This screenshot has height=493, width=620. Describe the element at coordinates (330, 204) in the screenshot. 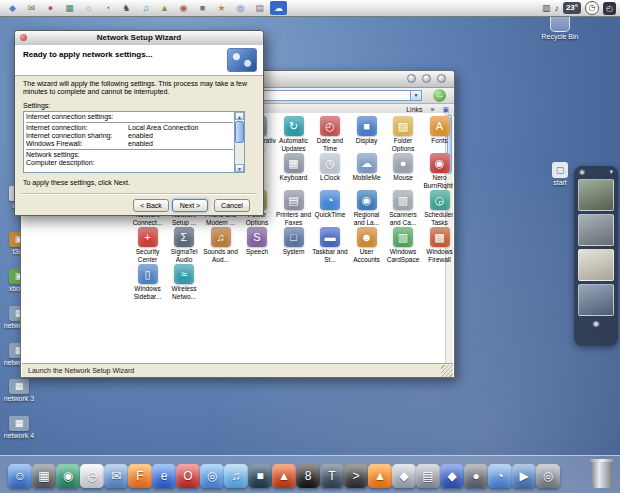

I see `control-panel-item: ◔QuickTime` at that location.